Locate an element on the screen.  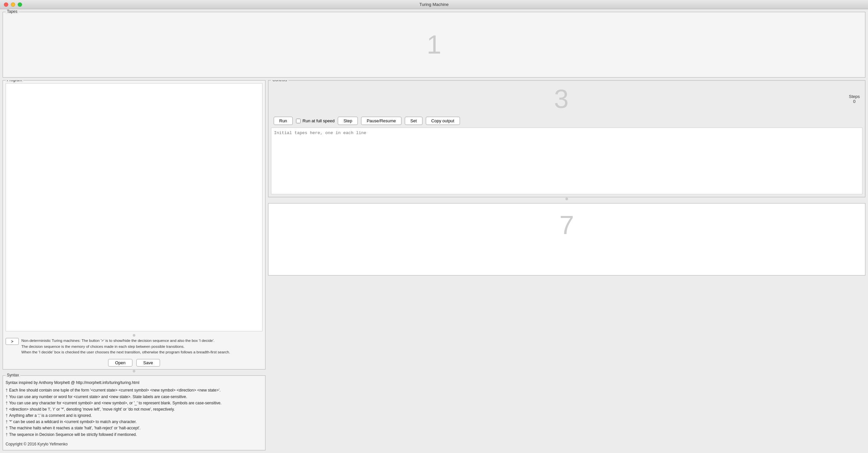
run-full-speed-label: Run at full speed is located at coordinates (315, 121).